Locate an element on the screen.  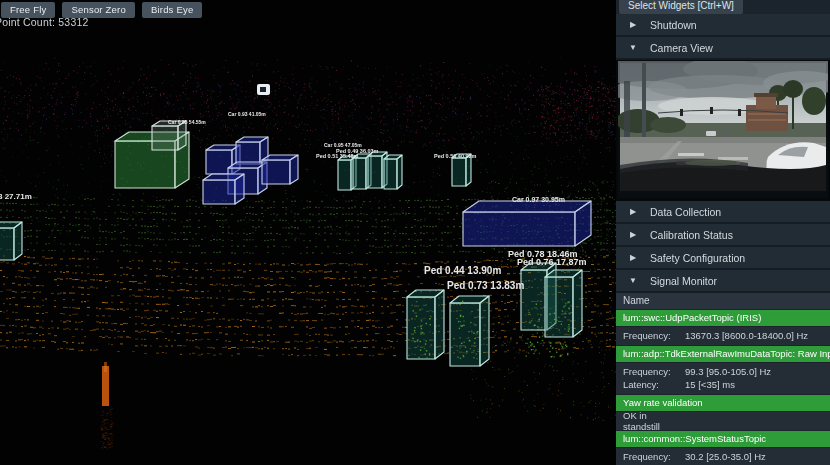
section-label: Calibration Status is located at coordinates (692, 235).